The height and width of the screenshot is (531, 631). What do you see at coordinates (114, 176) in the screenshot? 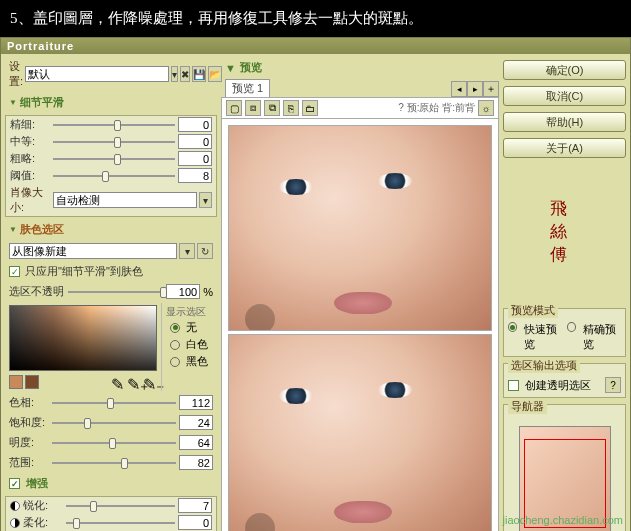
I see `threshold-slider` at bounding box center [114, 176].